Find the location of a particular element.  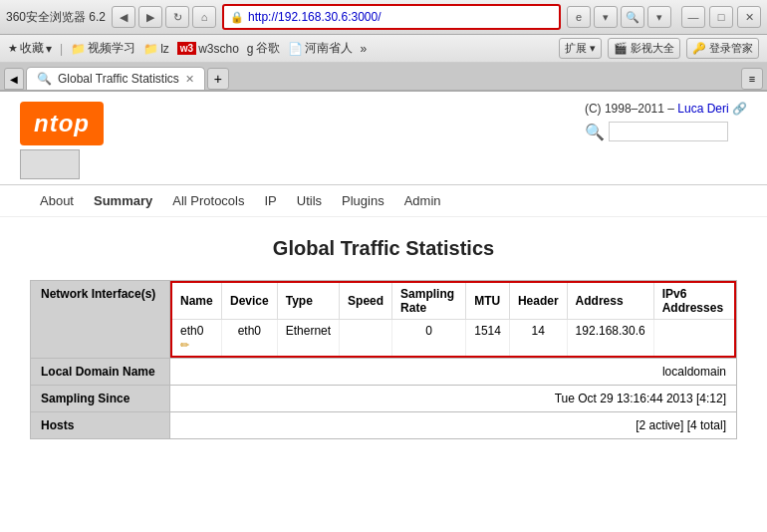

local-domain-value: localdomain is located at coordinates (454, 373).